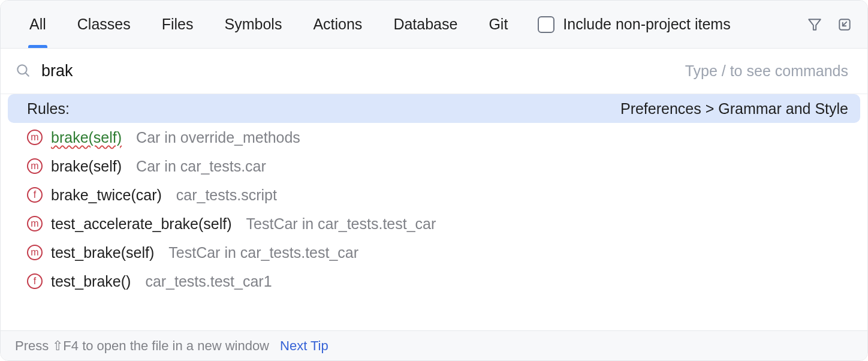 The image size is (868, 361). Describe the element at coordinates (201, 167) in the screenshot. I see `result-secondary: Car in car_tests.car` at that location.